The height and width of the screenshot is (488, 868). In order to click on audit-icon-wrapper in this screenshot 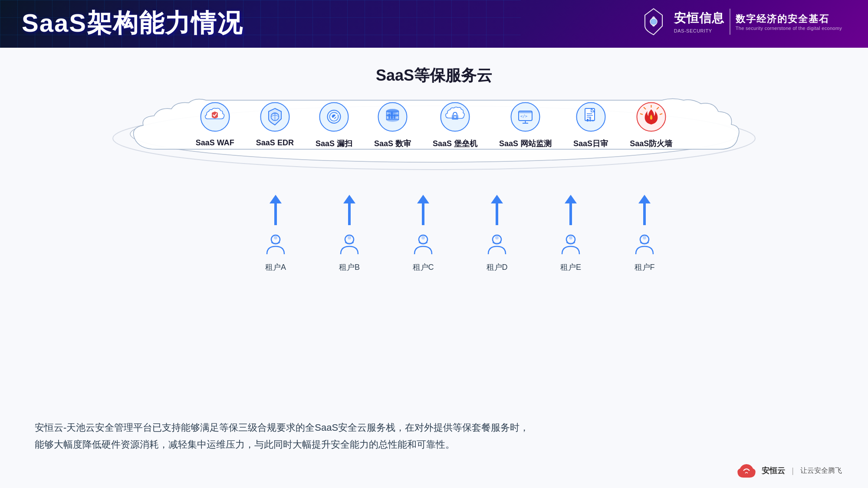, I will do `click(392, 117)`.